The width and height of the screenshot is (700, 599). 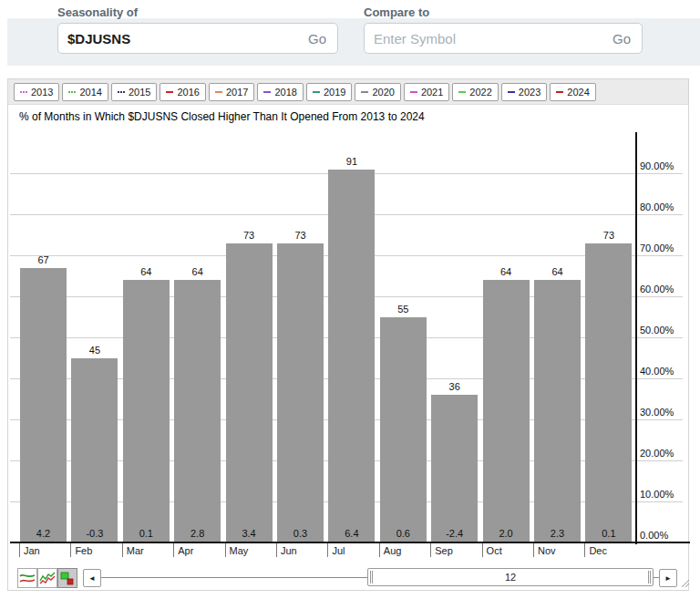 I want to click on month-label-jun: Jun, so click(x=289, y=551).